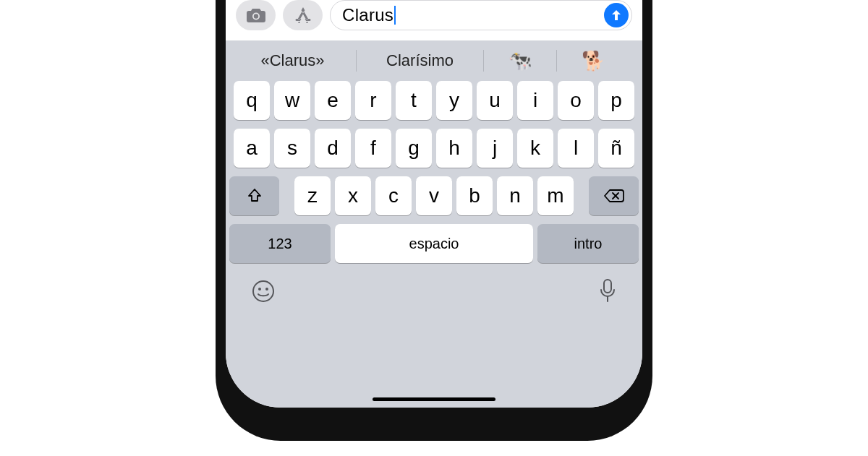 The width and height of the screenshot is (868, 456). What do you see at coordinates (252, 148) in the screenshot?
I see `key-a: a` at bounding box center [252, 148].